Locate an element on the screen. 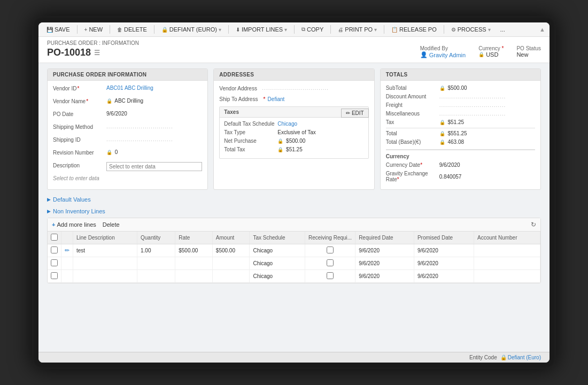 Image resolution: width=588 pixels, height=385 pixels. th-quantity: Quantity is located at coordinates (156, 238).